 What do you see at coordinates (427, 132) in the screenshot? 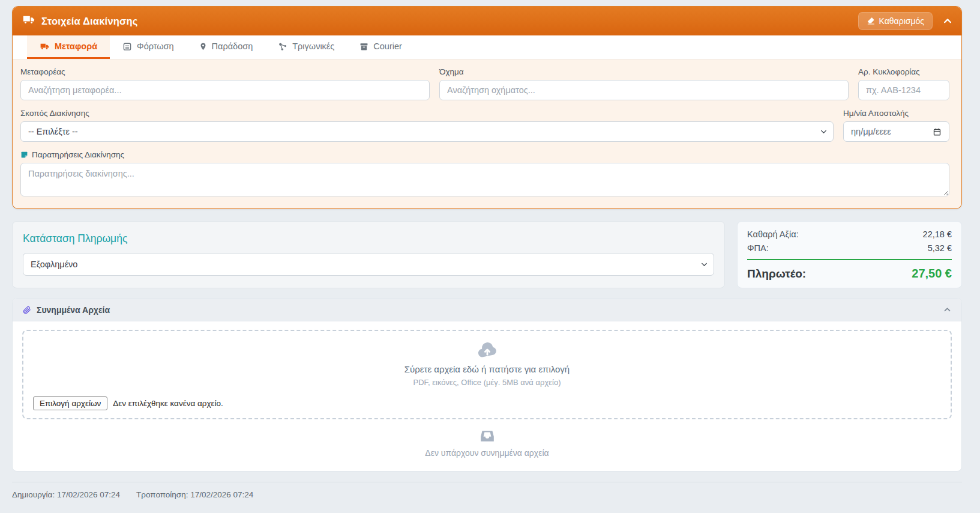
I see `purpose-select: -- Επιλέξτε --` at bounding box center [427, 132].